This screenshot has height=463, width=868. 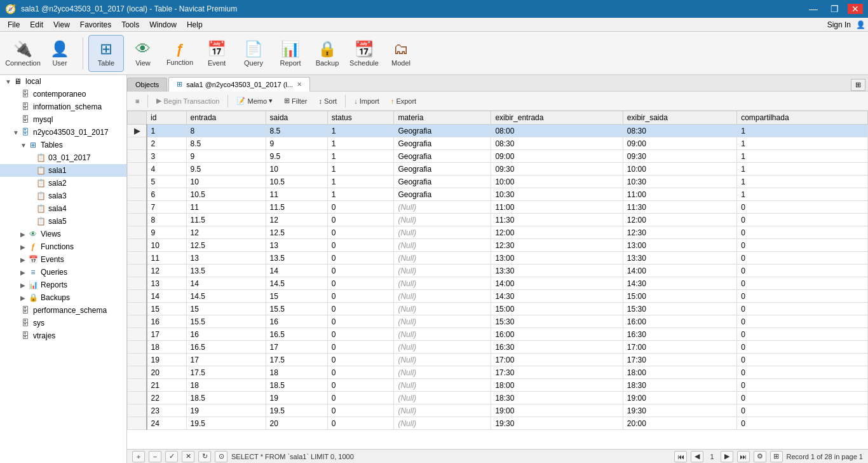 I want to click on table-row: 610.5111Geografia10:3011:001, so click(x=498, y=195).